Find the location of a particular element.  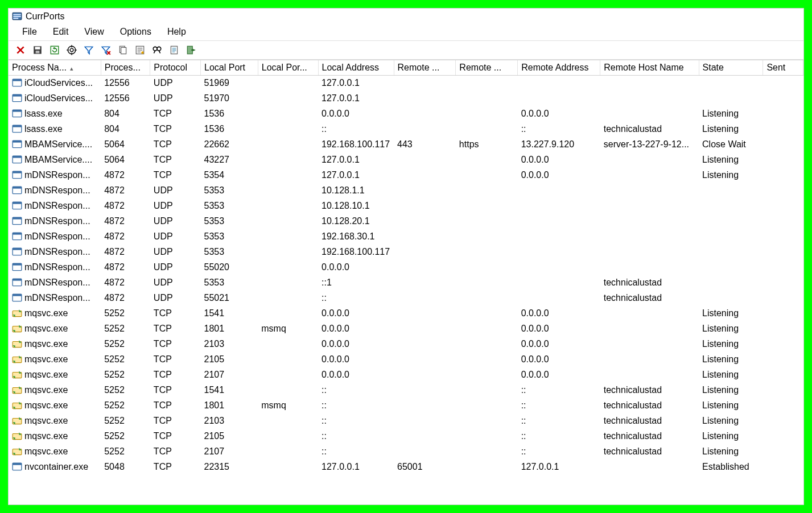

col-rportn: Remote ... is located at coordinates (487, 68).